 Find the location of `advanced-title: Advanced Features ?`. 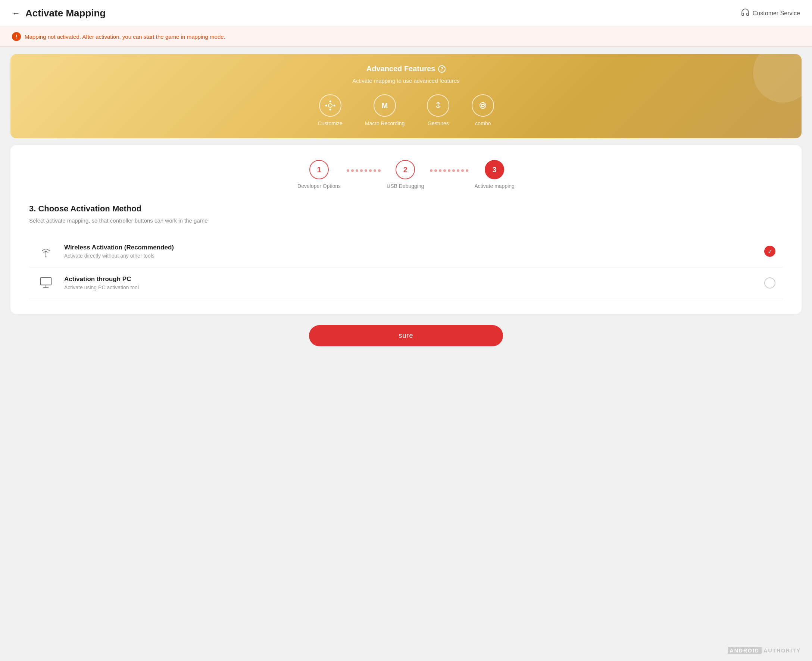

advanced-title: Advanced Features ? is located at coordinates (406, 69).